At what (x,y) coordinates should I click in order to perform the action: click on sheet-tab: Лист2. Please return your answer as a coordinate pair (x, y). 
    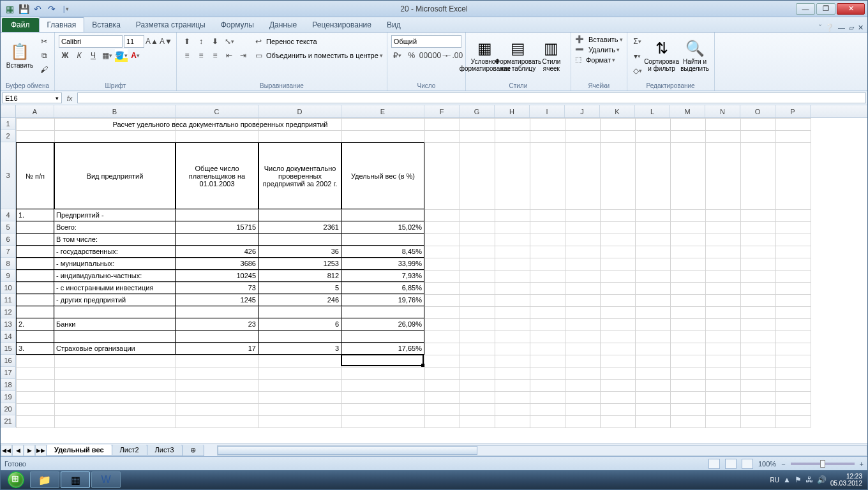
    Looking at the image, I should click on (130, 450).